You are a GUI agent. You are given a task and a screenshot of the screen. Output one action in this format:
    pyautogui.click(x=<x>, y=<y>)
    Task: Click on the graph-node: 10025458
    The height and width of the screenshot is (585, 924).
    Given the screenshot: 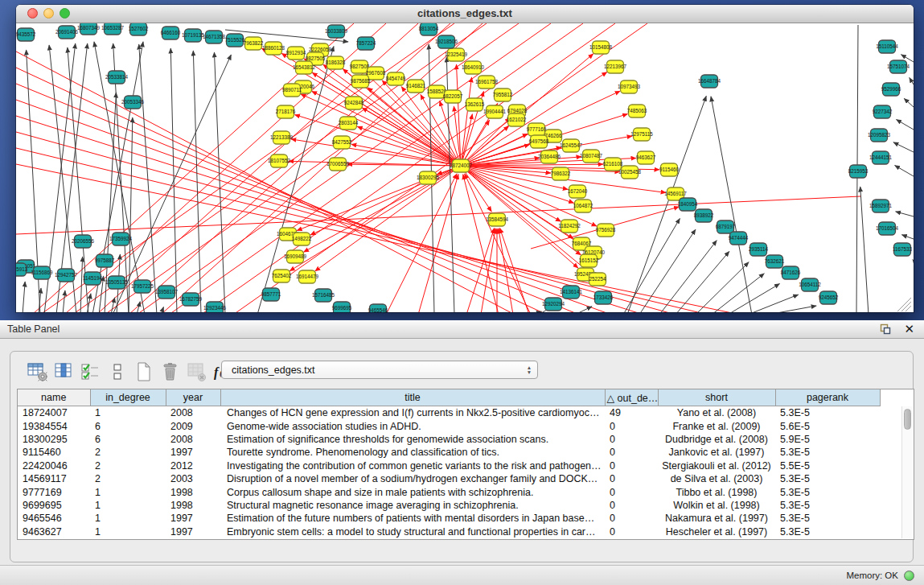 What is the action you would take?
    pyautogui.click(x=630, y=172)
    